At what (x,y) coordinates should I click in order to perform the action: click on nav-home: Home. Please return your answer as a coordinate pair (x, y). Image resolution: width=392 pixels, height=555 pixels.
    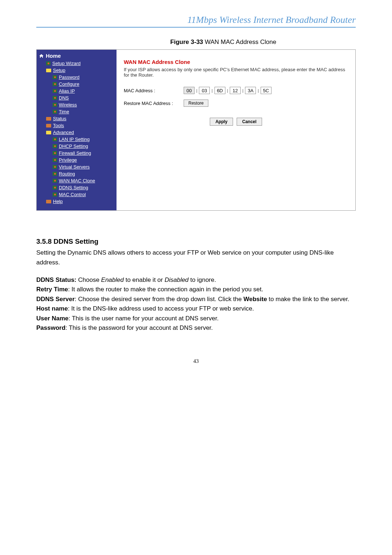
    Looking at the image, I should click on (77, 56).